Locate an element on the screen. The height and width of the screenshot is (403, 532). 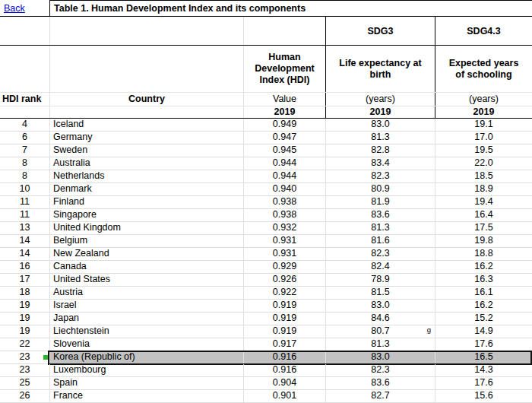
hdi-rank-cell: 16 is located at coordinates (24, 267).